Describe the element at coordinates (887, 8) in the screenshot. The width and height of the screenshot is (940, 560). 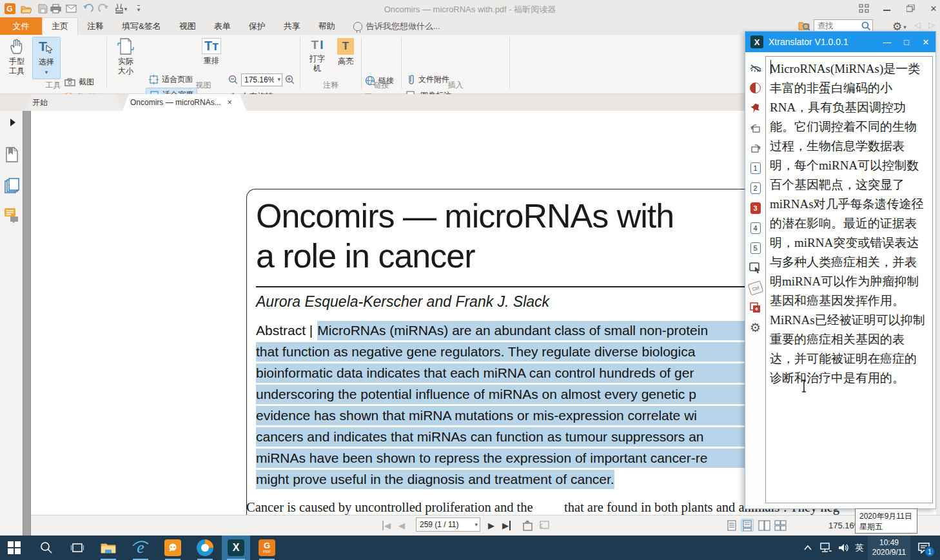
I see `minimize-button` at that location.